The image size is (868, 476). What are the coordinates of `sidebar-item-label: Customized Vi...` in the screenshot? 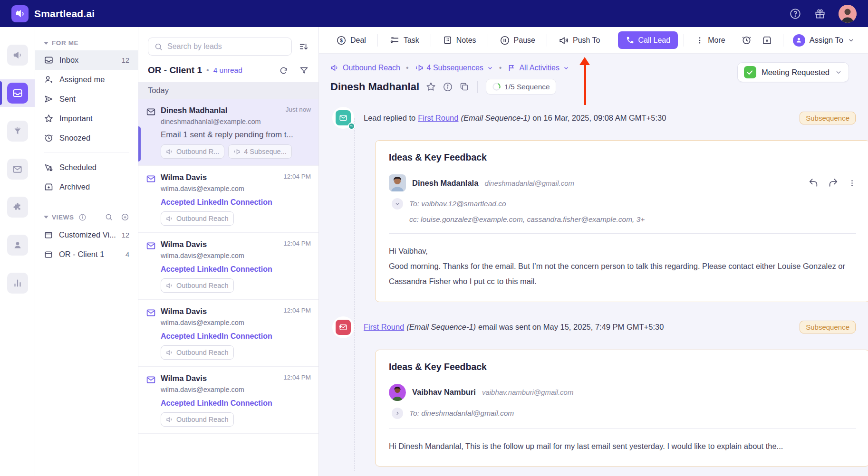 It's located at (87, 235).